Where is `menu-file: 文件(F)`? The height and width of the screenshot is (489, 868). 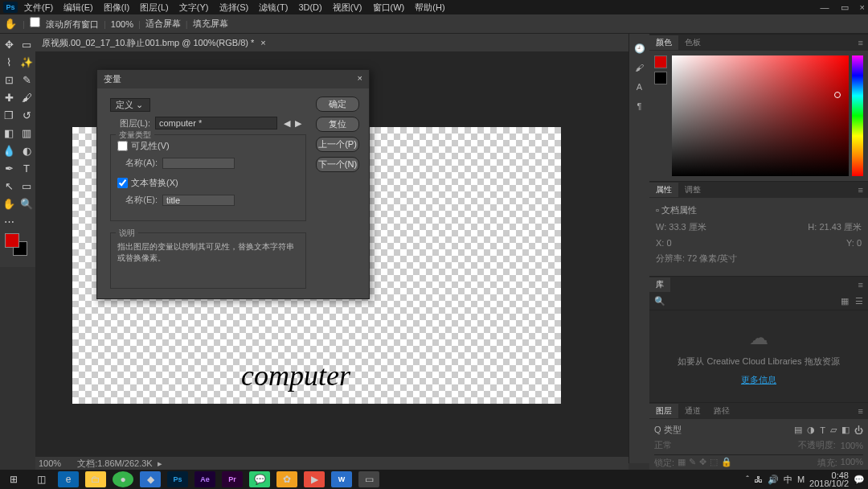 menu-file: 文件(F) is located at coordinates (39, 7).